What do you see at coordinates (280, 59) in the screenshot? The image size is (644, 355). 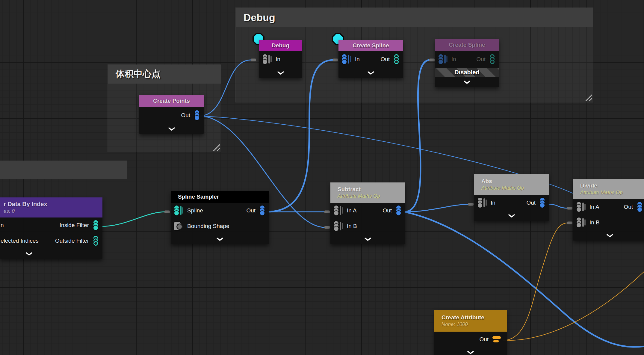 I see `pin-row: In` at bounding box center [280, 59].